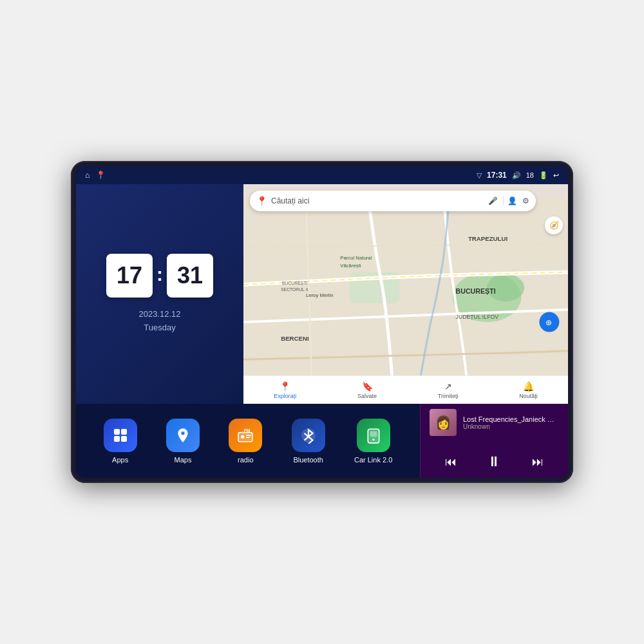 This screenshot has height=644, width=644. Describe the element at coordinates (494, 462) in the screenshot. I see `play-pause-button: ⏸` at that location.